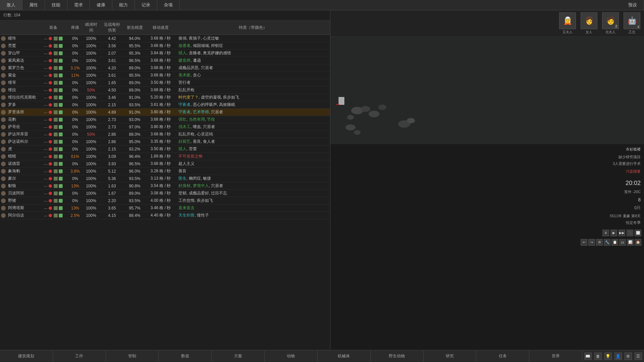 The width and height of the screenshot is (644, 362). I want to click on table-row: 维拉拉托克斯欧— 0%100%3.4691.0%5.20 格 / 秒时代变了？,…, so click(165, 98).